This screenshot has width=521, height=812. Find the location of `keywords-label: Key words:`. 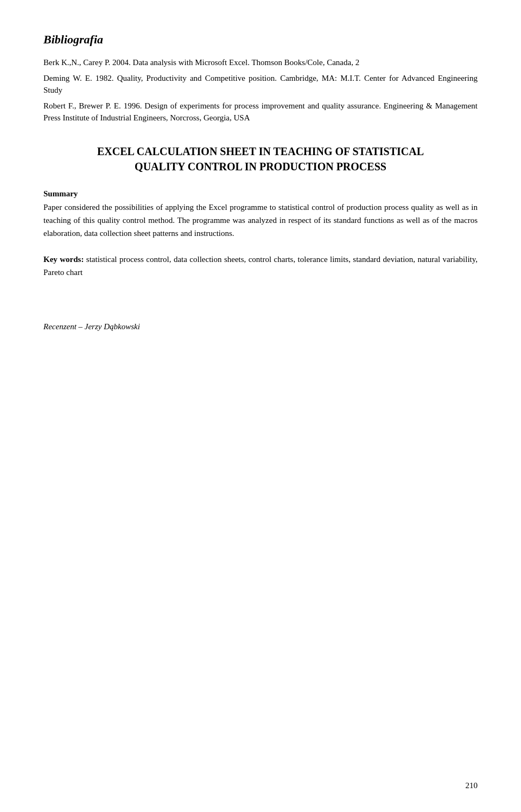

keywords-label: Key words: is located at coordinates (63, 259).